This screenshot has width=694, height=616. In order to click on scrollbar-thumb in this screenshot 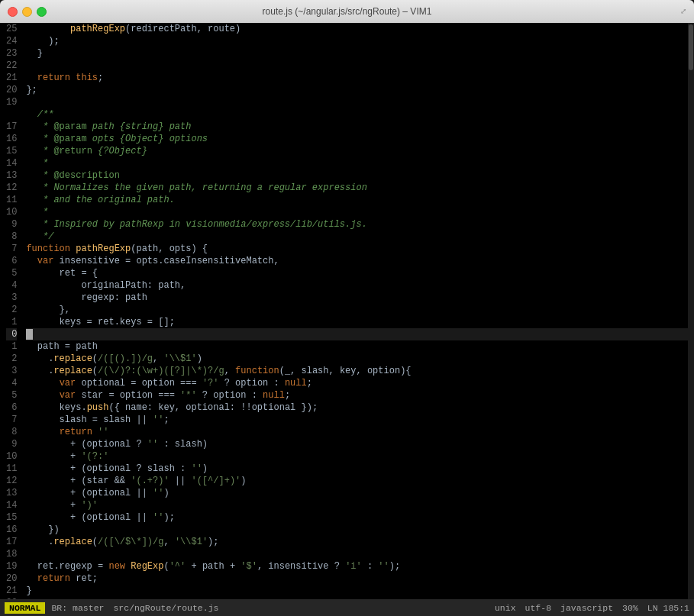, I will do `click(691, 47)`.